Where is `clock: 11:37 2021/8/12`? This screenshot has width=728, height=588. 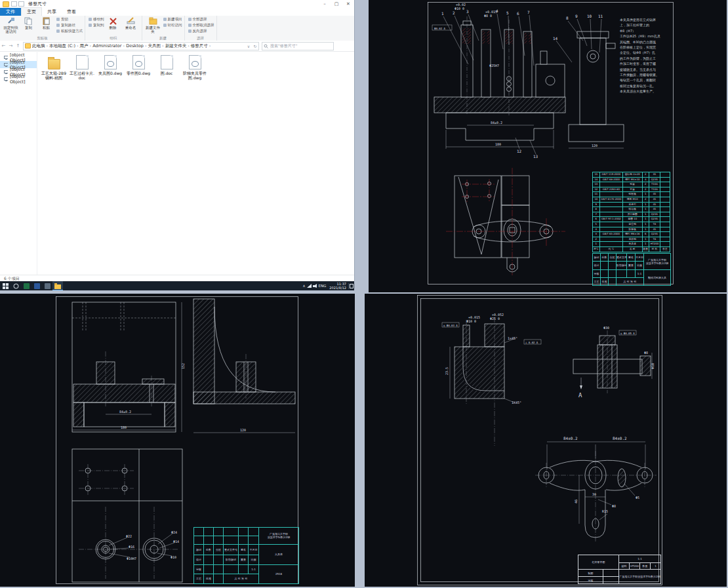 clock: 11:37 2021/8/12 is located at coordinates (338, 286).